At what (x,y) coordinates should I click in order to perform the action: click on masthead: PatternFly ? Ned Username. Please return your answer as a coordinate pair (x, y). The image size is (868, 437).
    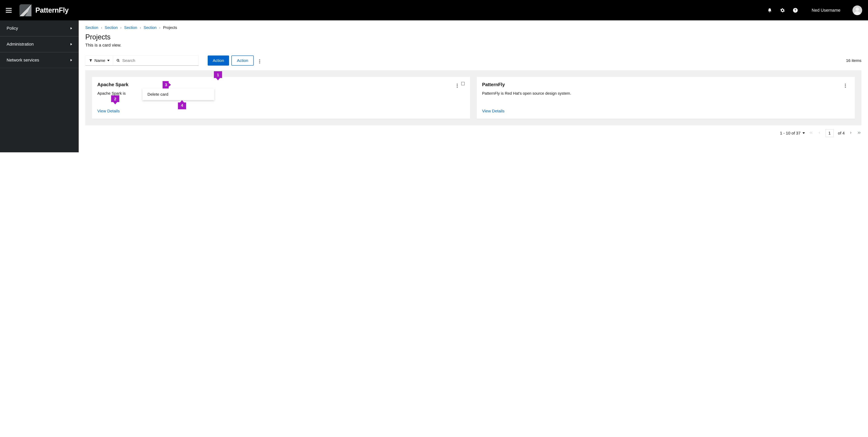
    Looking at the image, I should click on (434, 10).